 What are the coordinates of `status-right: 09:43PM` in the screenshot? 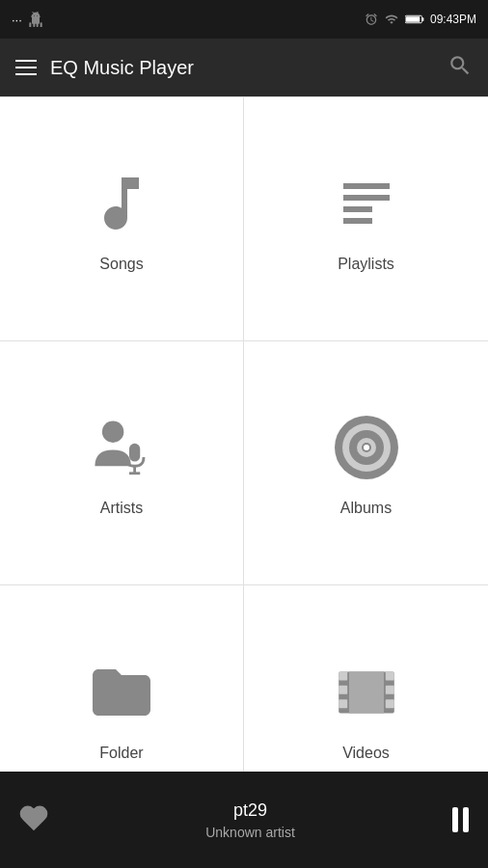 It's located at (420, 19).